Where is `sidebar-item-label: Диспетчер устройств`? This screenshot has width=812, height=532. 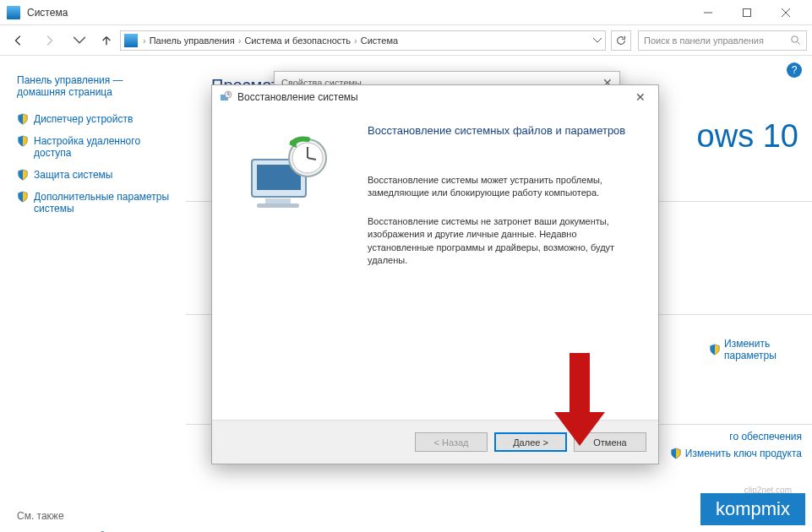
sidebar-item-label: Диспетчер устройств is located at coordinates (83, 119).